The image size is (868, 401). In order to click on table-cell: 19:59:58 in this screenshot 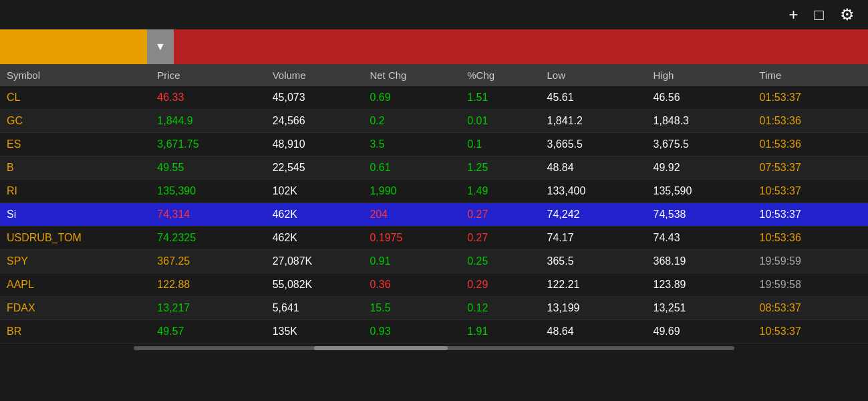, I will do `click(811, 285)`.